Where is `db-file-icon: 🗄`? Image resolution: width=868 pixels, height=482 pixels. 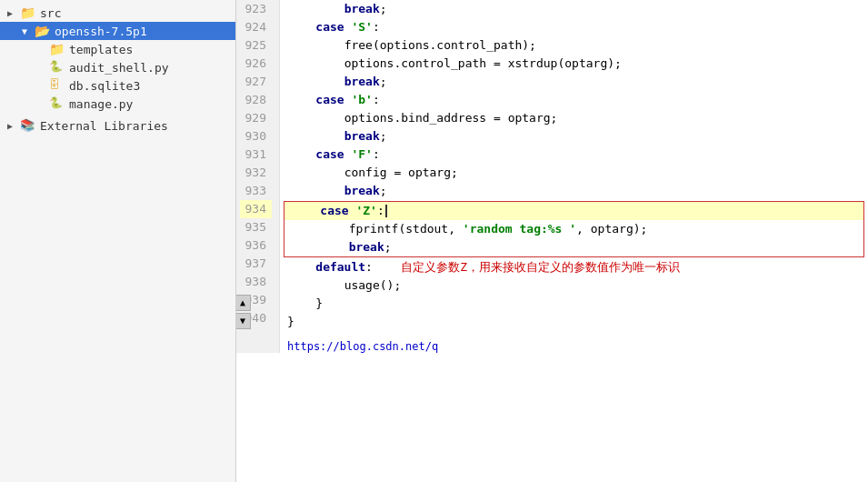
db-file-icon: 🗄 is located at coordinates (57, 85).